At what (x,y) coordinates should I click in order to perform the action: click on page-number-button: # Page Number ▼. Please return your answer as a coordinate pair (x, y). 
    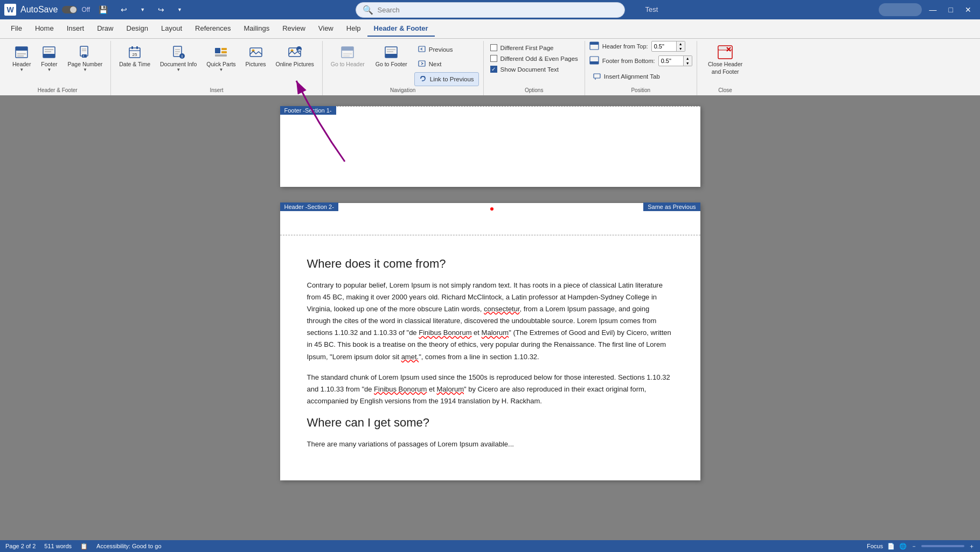
    Looking at the image, I should click on (85, 58).